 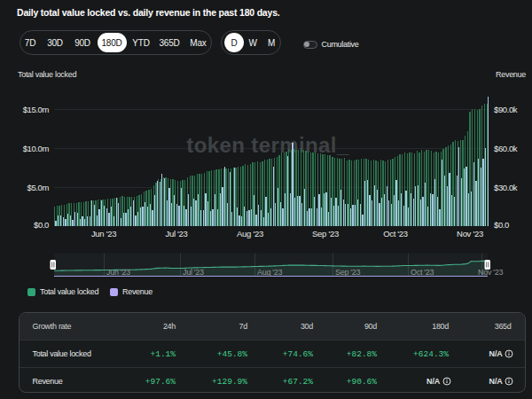 I want to click on svg-text: $15.0m, so click(x=36, y=110).